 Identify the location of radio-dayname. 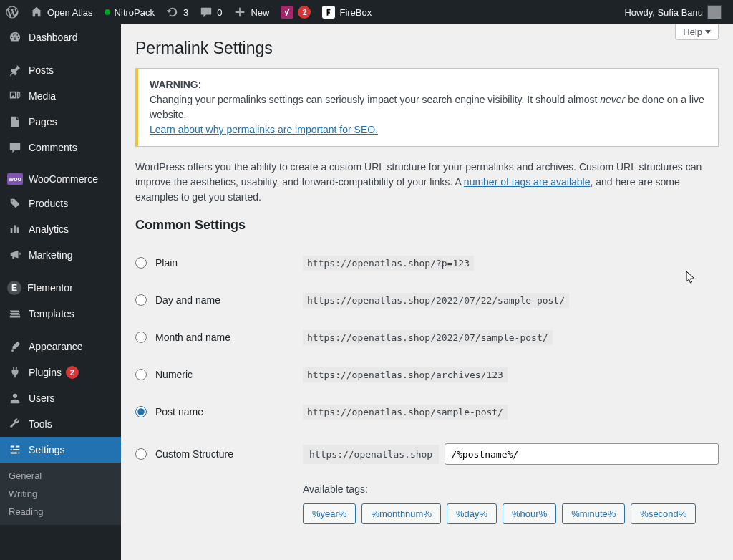
(141, 300).